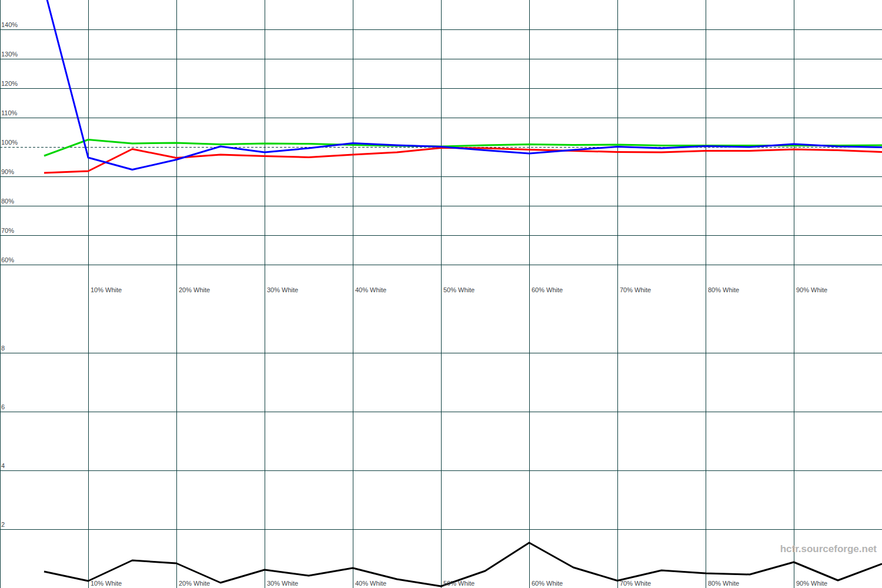  Describe the element at coordinates (9, 142) in the screenshot. I see `y-axis-tick-label: 100%` at that location.